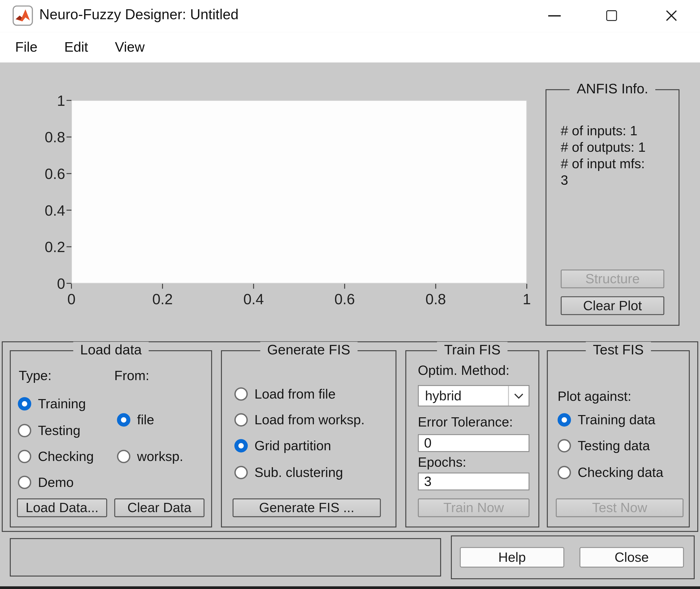  What do you see at coordinates (527, 300) in the screenshot?
I see `x-tick-label: 1` at bounding box center [527, 300].